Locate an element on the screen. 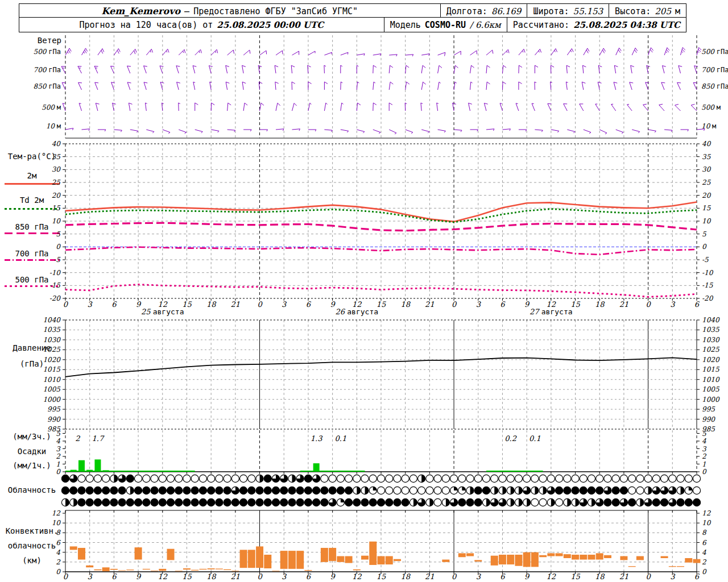 This screenshot has height=582, width=728. svg-text: 12 is located at coordinates (57, 513).